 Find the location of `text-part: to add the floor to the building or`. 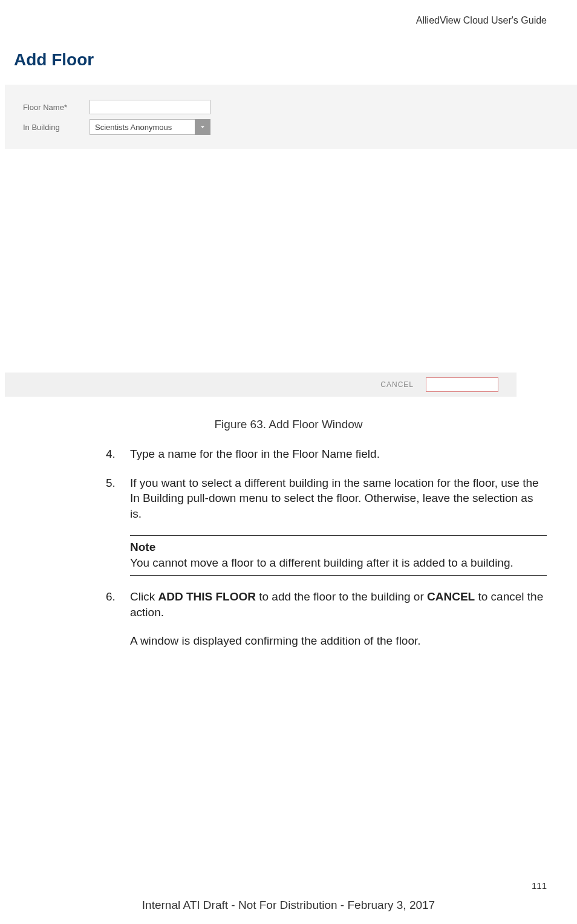

text-part: to add the floor to the building or is located at coordinates (341, 596).